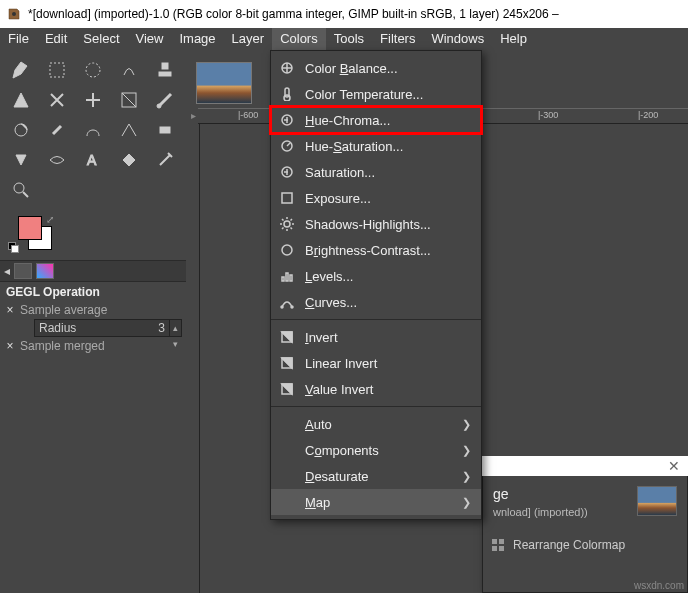 The height and width of the screenshot is (593, 688). Describe the element at coordinates (376, 224) in the screenshot. I see `menu-item-shadows-highlights: Shadows-Highlights...` at that location.